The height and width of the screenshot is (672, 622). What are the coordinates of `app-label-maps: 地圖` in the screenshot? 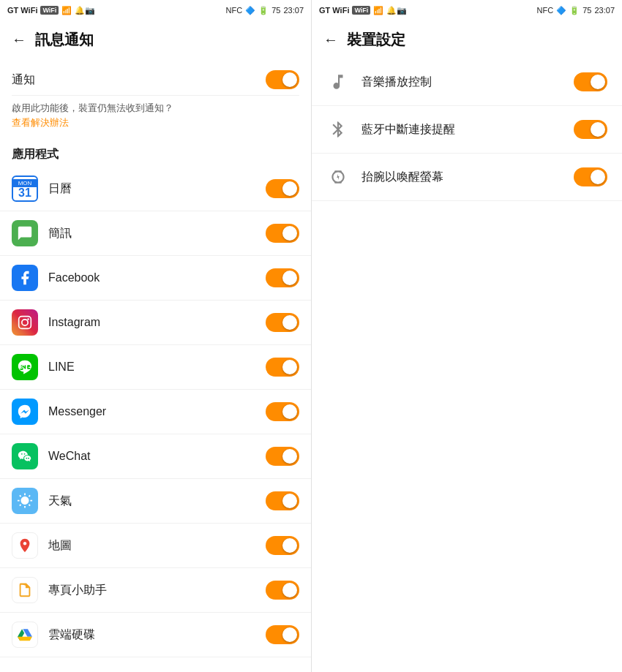 It's located at (157, 545).